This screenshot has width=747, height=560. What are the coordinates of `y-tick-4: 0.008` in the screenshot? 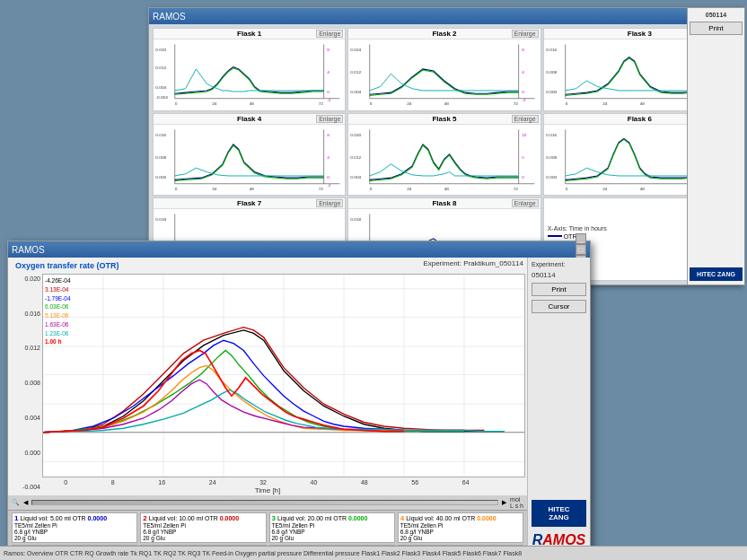 It's located at (32, 382).